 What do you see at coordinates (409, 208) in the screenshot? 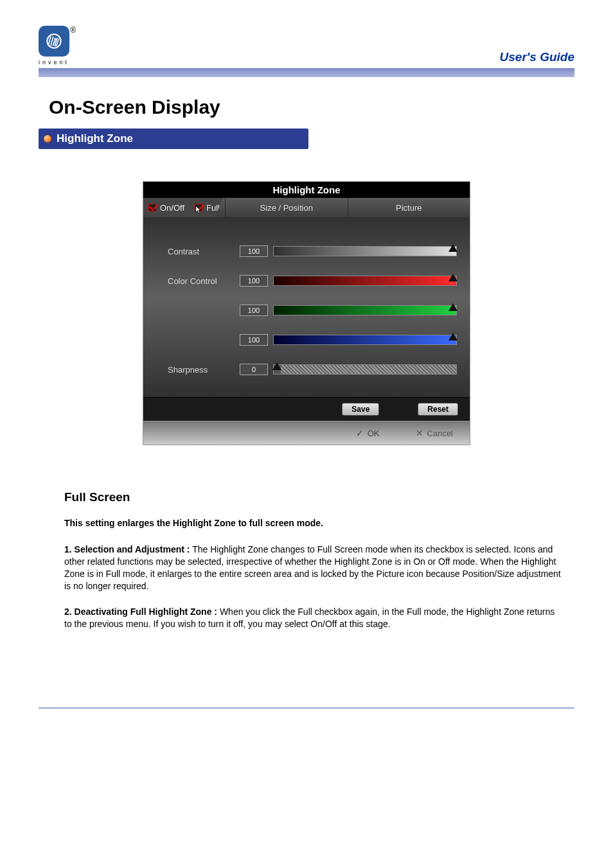
I see `tab-label: Picture` at bounding box center [409, 208].